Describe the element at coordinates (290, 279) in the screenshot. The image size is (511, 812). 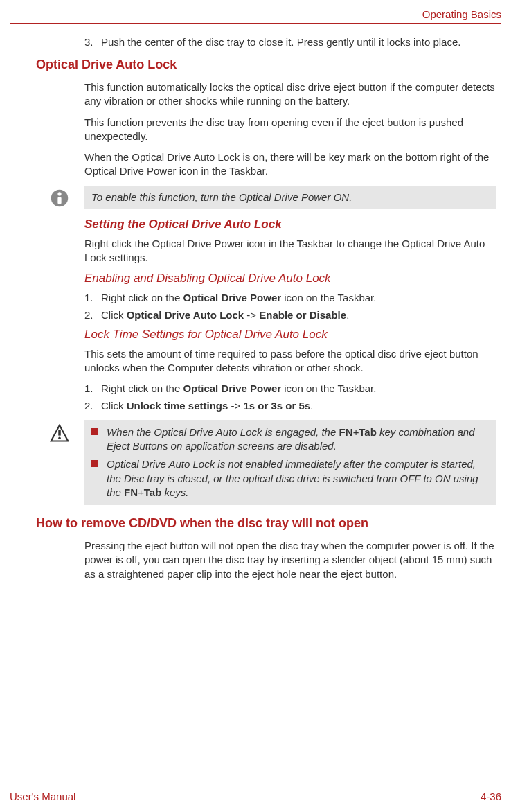
I see `heading-enable-disable: Enabling and Disabling Optical Drive Aut…` at that location.